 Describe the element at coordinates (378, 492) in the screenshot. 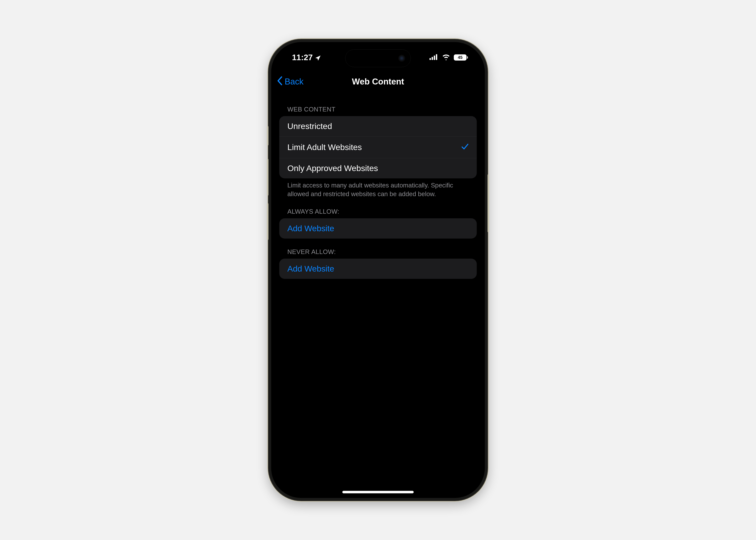

I see `home-indicator` at that location.